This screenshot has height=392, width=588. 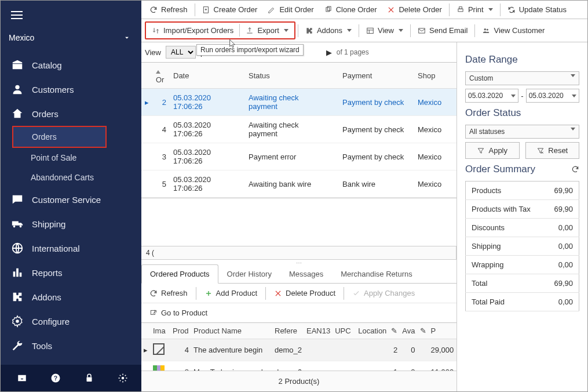 What do you see at coordinates (71, 177) in the screenshot?
I see `sidebar-sub-abandoned: Abandoned Carts` at bounding box center [71, 177].